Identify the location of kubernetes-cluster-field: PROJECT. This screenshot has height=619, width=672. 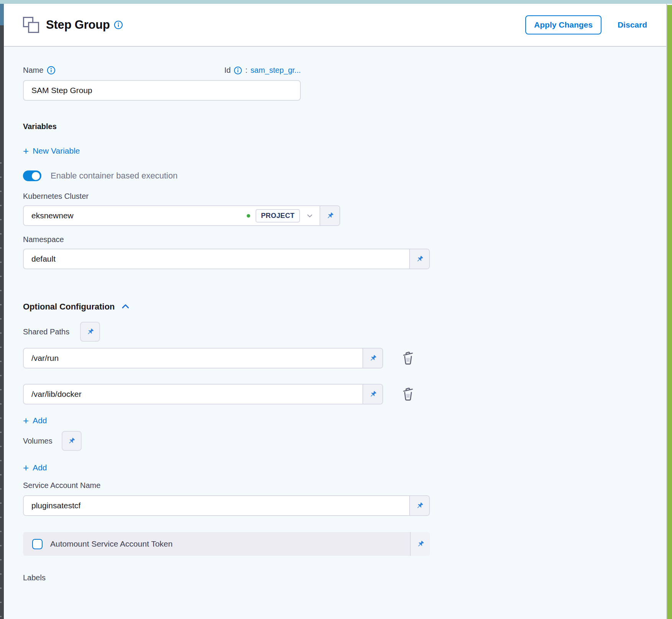
(182, 216).